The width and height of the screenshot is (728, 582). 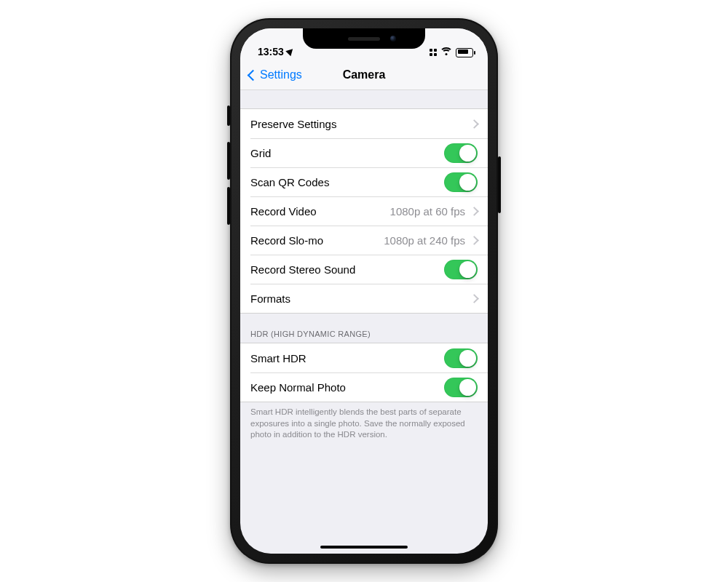 What do you see at coordinates (461, 358) in the screenshot?
I see `smart-hdr-toggle` at bounding box center [461, 358].